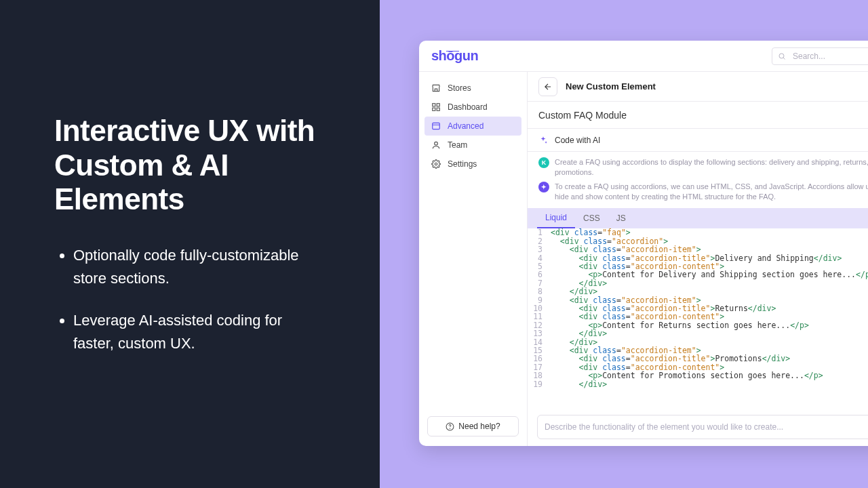 The image size is (868, 488). I want to click on advanced-icon, so click(436, 126).